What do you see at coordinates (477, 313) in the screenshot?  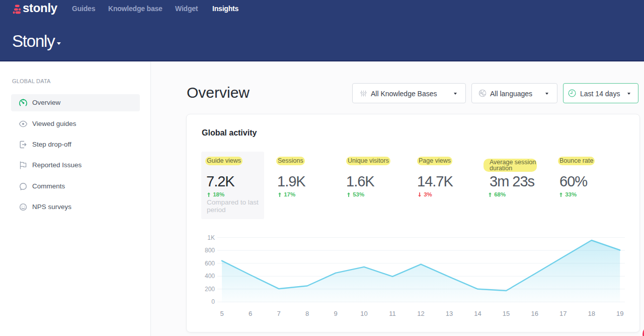 I see `svg-text: 14` at bounding box center [477, 313].